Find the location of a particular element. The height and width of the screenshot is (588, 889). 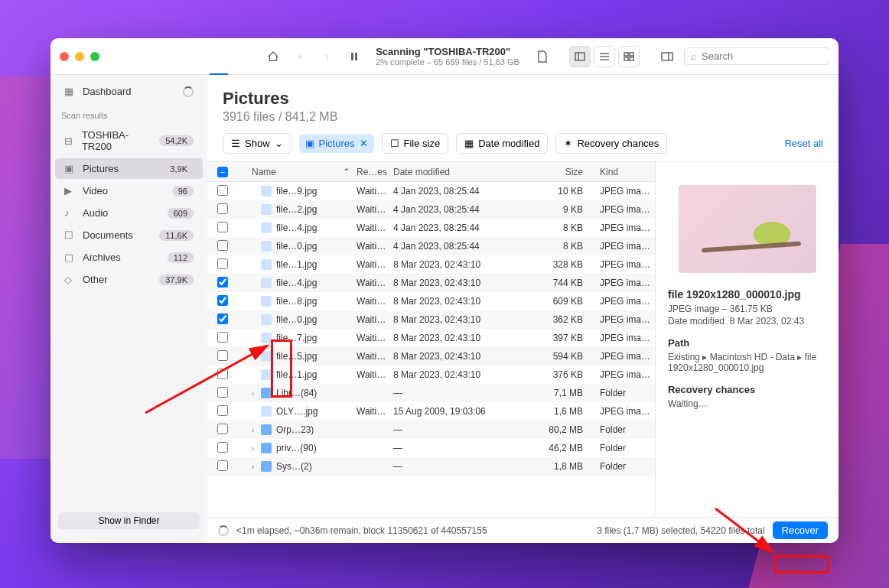

count-badge: 96 is located at coordinates (183, 191).